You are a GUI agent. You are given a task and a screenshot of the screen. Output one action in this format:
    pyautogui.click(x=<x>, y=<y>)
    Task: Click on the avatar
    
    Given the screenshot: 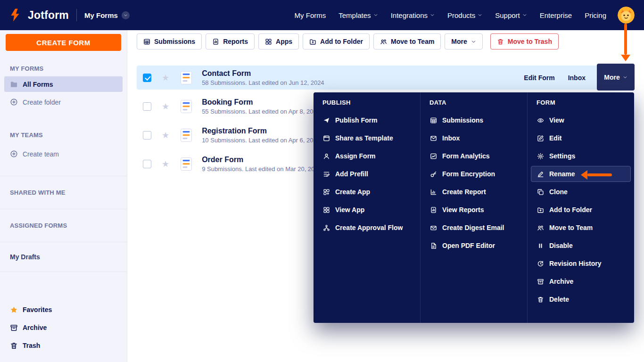 What is the action you would take?
    pyautogui.click(x=626, y=15)
    